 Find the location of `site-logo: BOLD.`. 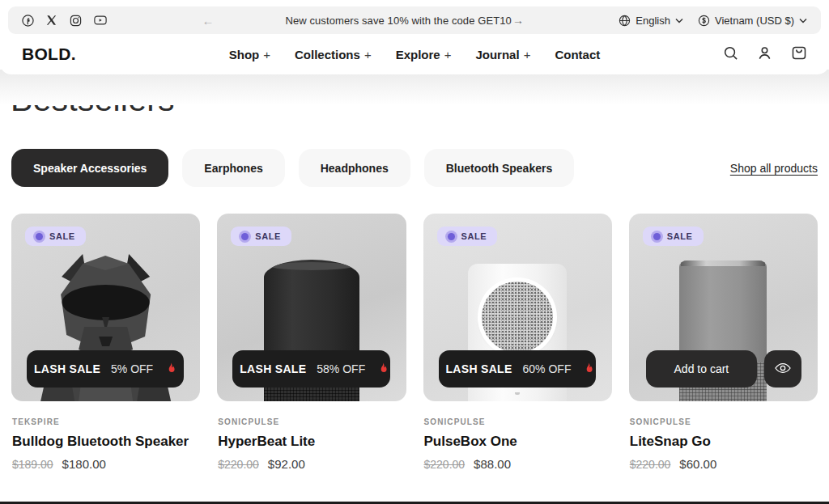

site-logo: BOLD. is located at coordinates (49, 54).